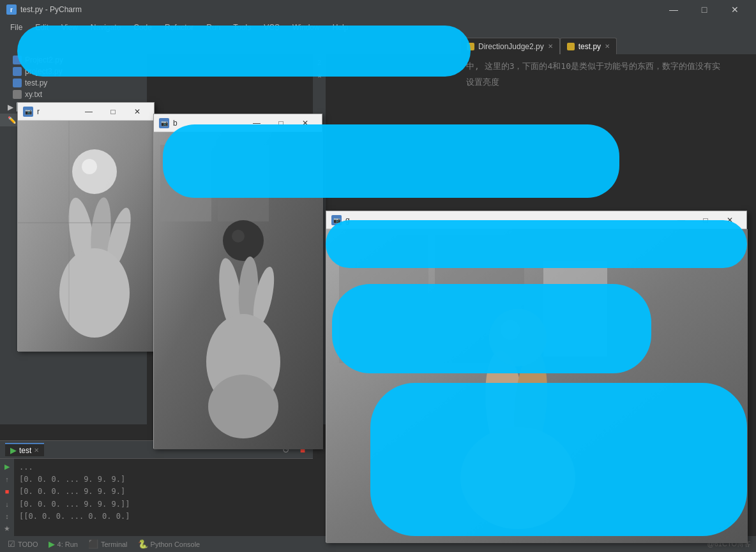 The image size is (756, 552). What do you see at coordinates (340, 10) in the screenshot?
I see `window-title: test.py - PyCharm` at bounding box center [340, 10].